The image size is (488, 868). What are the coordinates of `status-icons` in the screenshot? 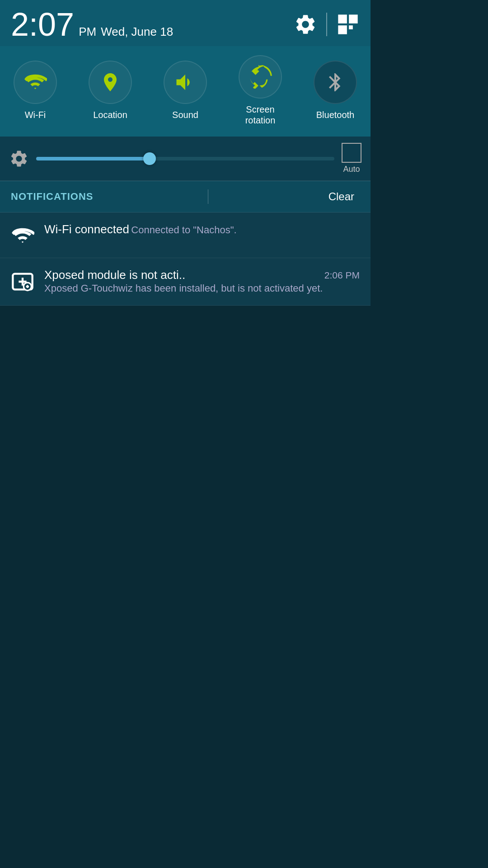 It's located at (327, 24).